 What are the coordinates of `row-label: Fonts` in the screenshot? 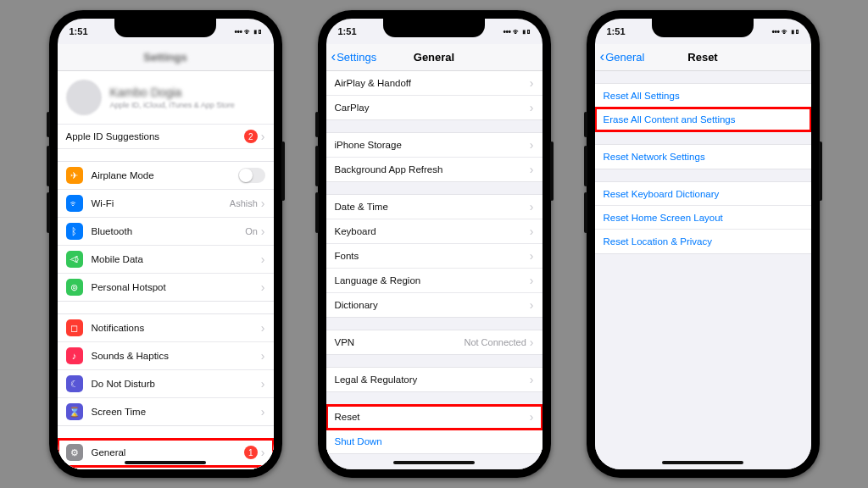 It's located at (432, 256).